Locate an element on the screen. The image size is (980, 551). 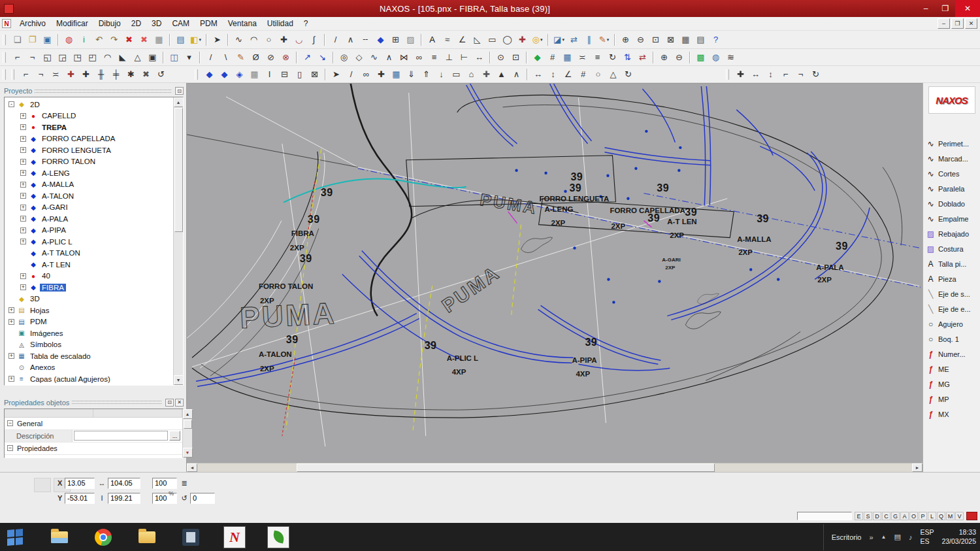
tree-item-anexos: ⊙Anexos is located at coordinates (89, 368).